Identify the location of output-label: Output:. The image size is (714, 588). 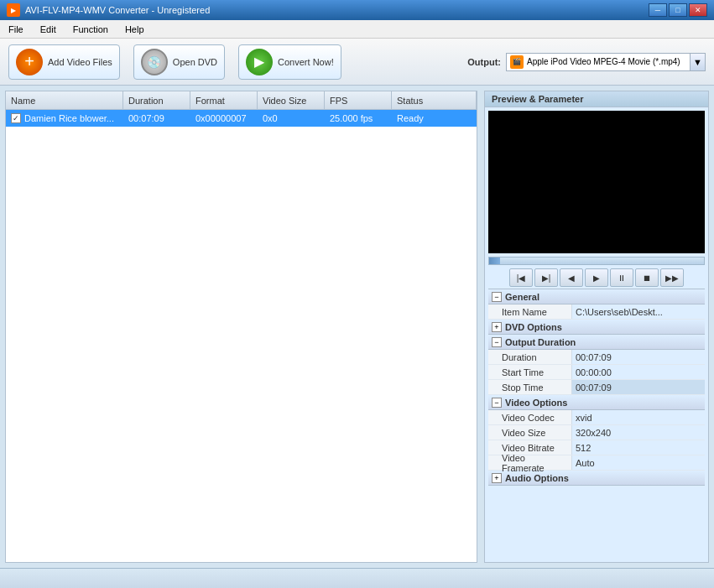
(484, 62).